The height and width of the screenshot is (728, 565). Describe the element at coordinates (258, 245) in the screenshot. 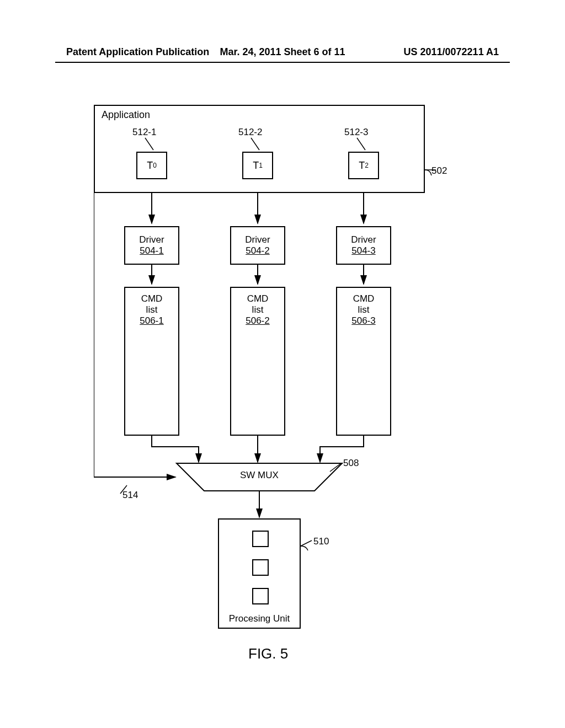

I see `driver-2: Driver 504-2` at that location.